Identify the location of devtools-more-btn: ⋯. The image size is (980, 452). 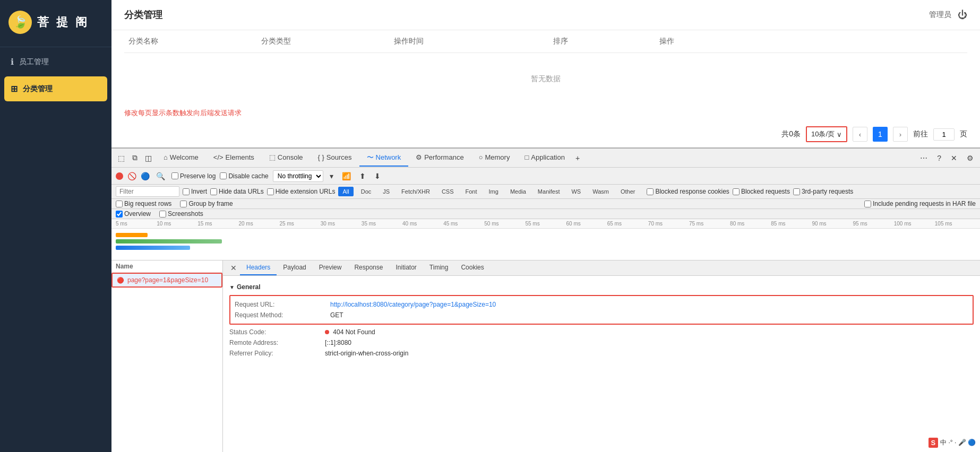
(924, 158).